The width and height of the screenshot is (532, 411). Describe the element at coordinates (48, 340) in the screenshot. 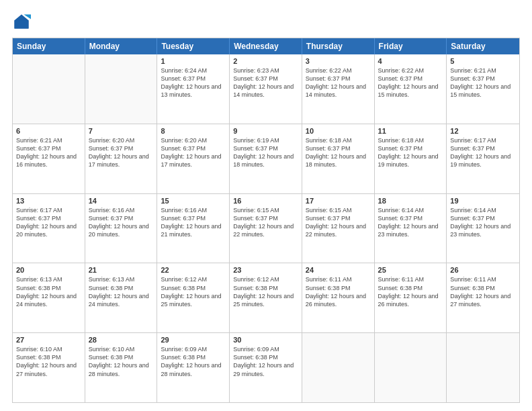

I see `day-number: 27` at that location.